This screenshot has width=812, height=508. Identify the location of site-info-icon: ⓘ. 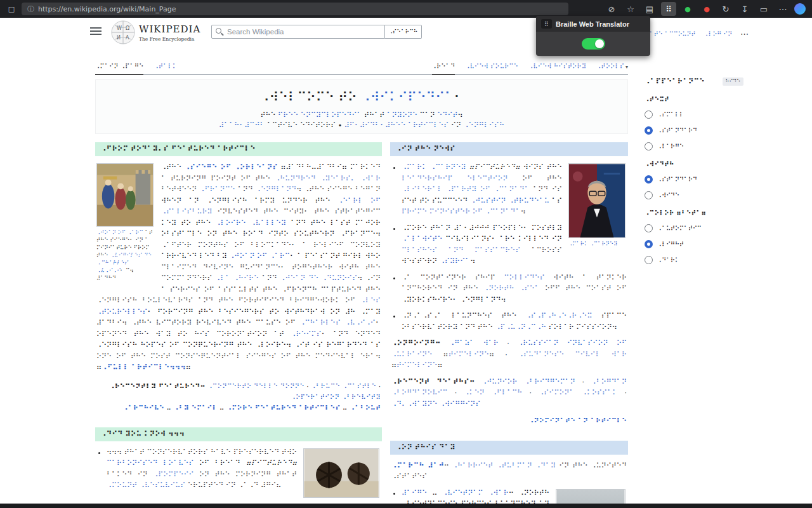
(30, 9).